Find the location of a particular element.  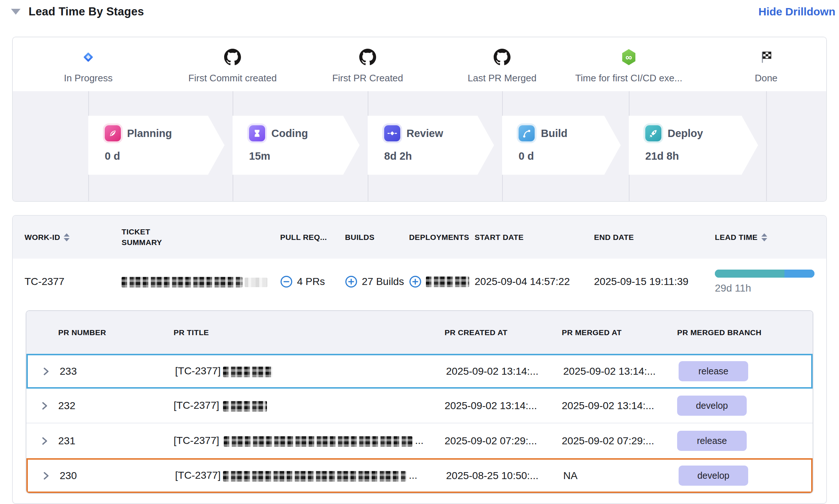

column-header-lead-time: LEAD TIME is located at coordinates (771, 237).